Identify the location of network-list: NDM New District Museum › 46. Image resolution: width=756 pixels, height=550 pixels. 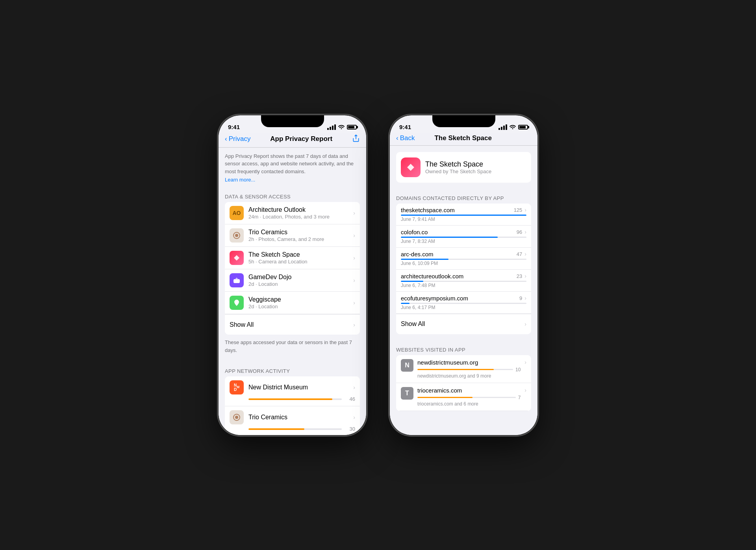
(292, 406).